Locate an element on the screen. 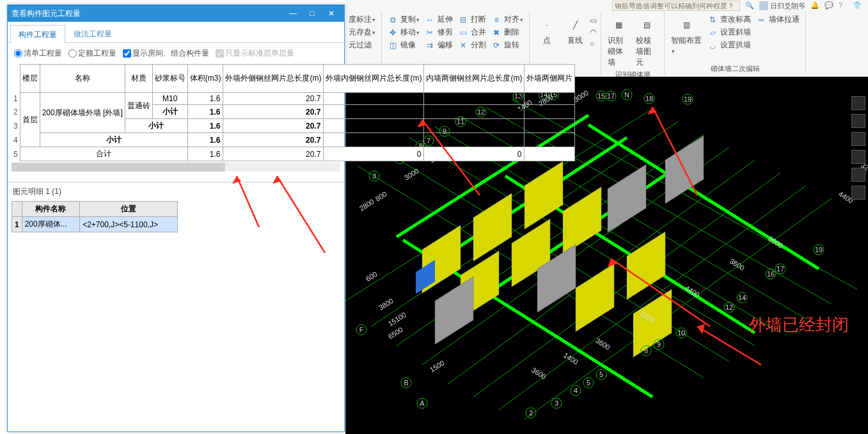 This screenshot has width=868, height=434. rotate-icon: ⟳ is located at coordinates (496, 45).